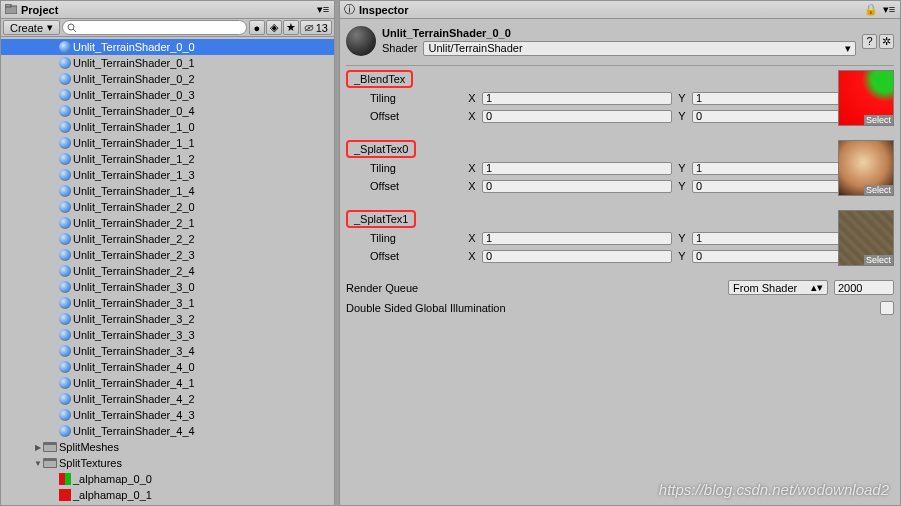 Image resolution: width=901 pixels, height=506 pixels. I want to click on tree-item: Unlit_TerrainShader_4_2, so click(168, 399).